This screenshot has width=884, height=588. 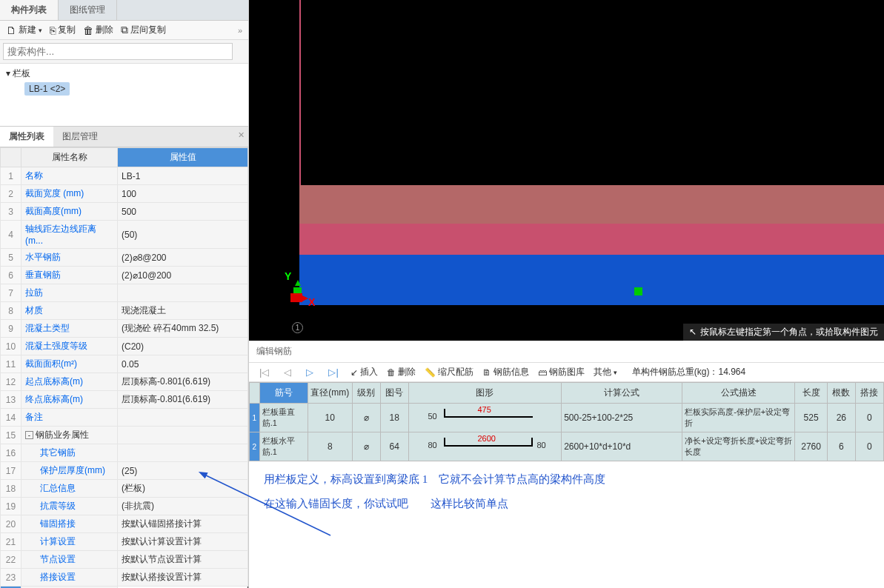 I want to click on annotation-line-2: 在这输入锚固长度，你试试吧 这样比较简单点, so click(x=566, y=504).